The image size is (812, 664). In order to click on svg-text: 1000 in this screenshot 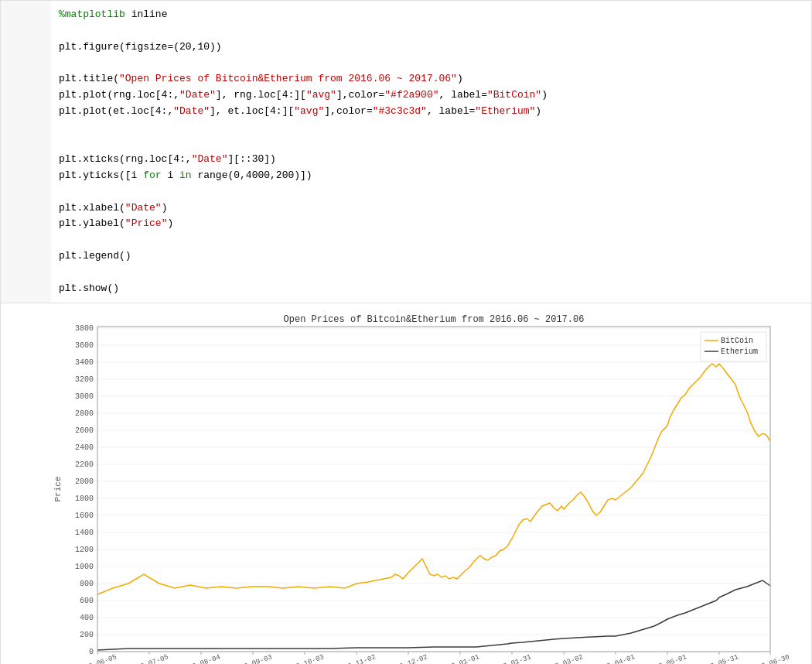, I will do `click(84, 566)`.